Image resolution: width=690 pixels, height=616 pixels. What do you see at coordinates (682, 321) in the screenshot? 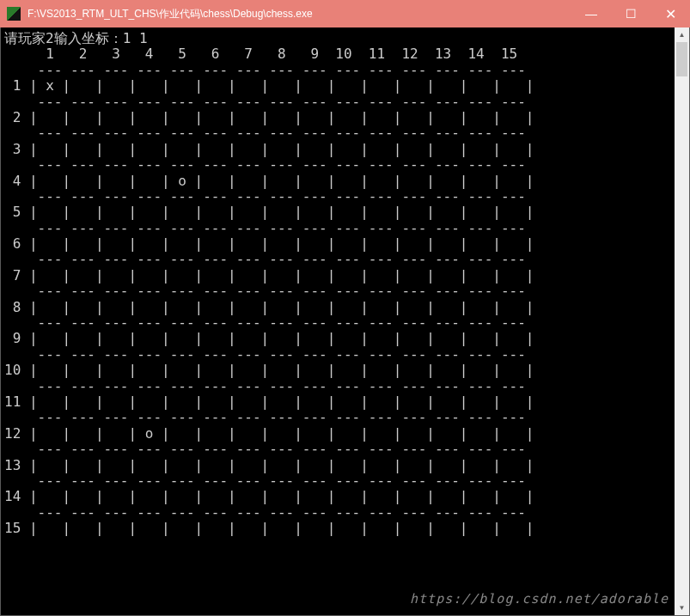
I see `scroll-track` at bounding box center [682, 321].